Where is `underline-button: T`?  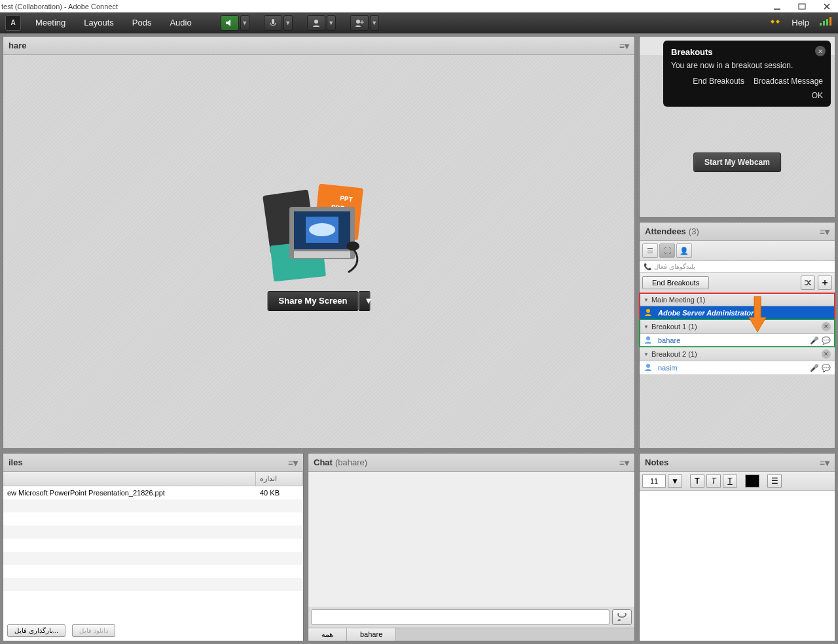
underline-button: T is located at coordinates (730, 481).